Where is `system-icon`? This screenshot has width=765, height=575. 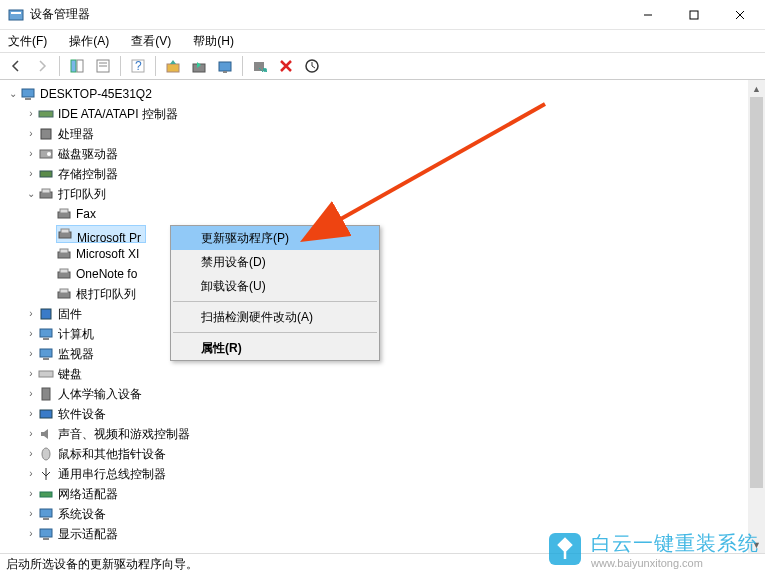
system-icon is located at coordinates (46, 514).